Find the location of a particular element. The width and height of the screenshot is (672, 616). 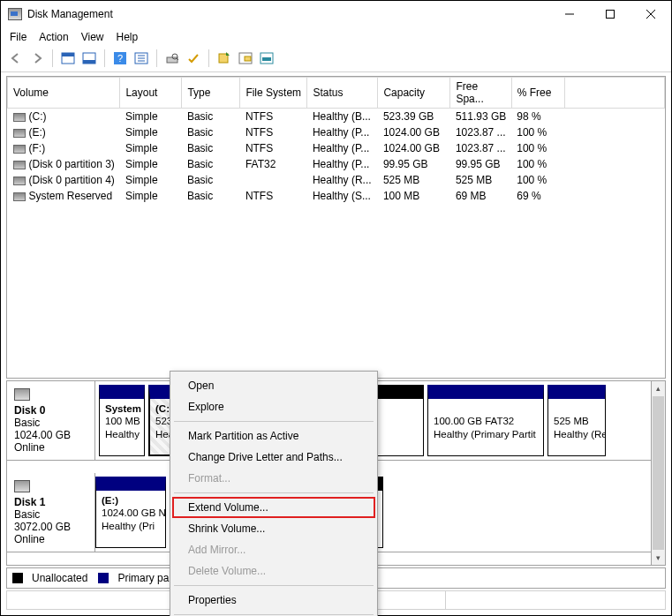

partition-status: Healthy is located at coordinates (122, 434).